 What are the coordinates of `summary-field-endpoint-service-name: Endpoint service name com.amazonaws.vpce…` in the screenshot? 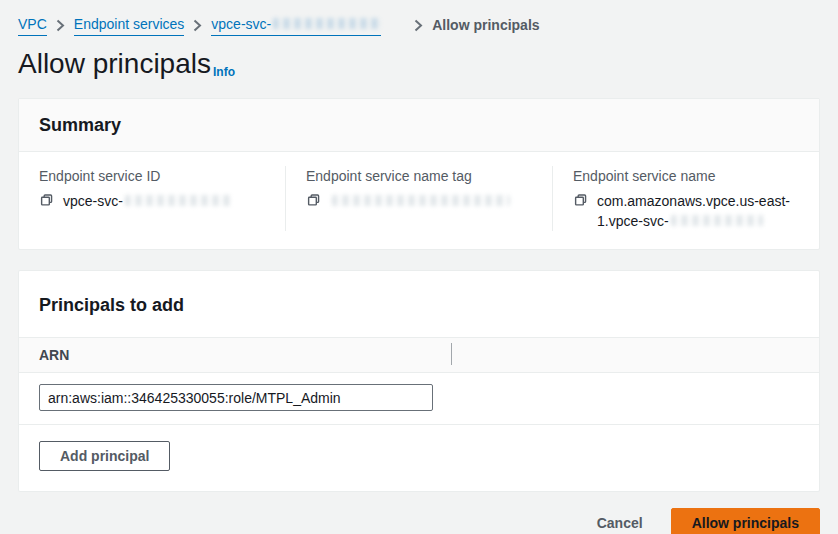 It's located at (686, 198).